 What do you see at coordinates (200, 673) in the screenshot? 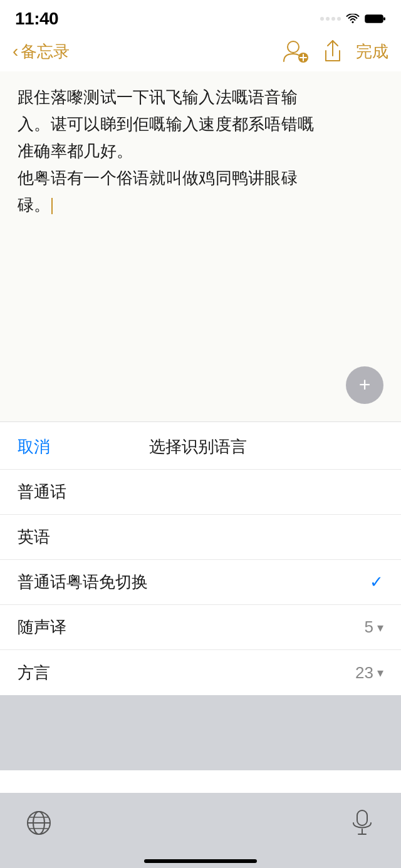
I see `lang-item-fangyan: 方言 23 ▾` at bounding box center [200, 673].